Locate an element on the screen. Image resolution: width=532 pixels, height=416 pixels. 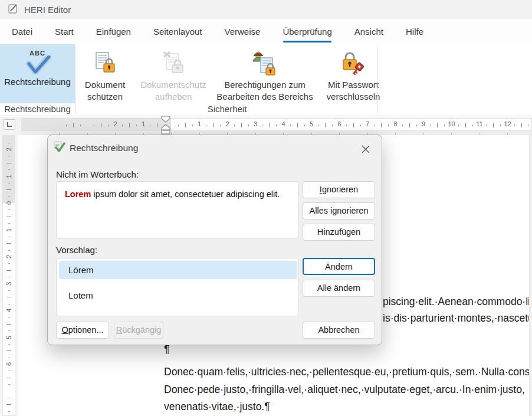
suggestion-item-selected: Lórem is located at coordinates (178, 270).